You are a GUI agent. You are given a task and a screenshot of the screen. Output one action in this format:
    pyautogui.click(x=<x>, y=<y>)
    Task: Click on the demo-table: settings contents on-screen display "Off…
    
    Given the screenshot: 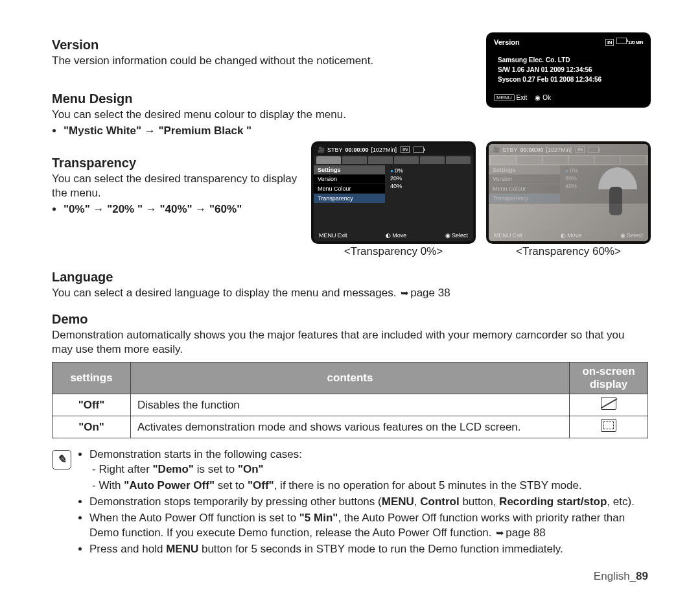 What is the action you would take?
    pyautogui.click(x=350, y=400)
    